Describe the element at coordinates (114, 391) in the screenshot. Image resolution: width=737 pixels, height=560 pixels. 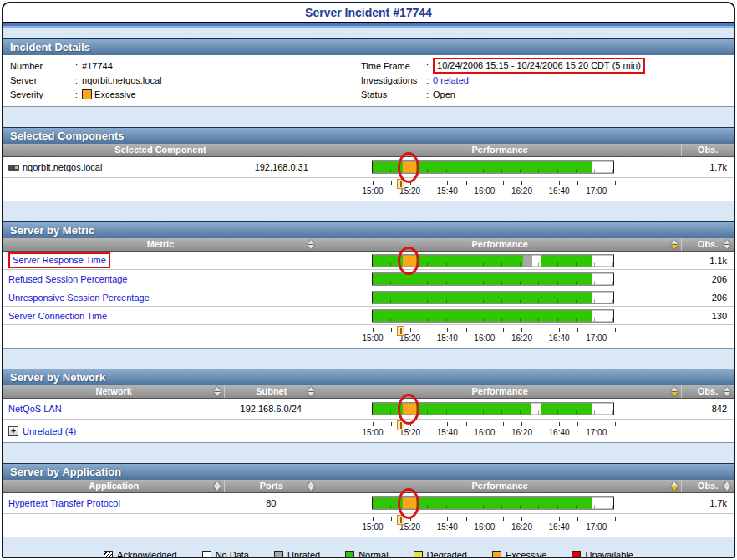
I see `col-header-network: Network` at that location.